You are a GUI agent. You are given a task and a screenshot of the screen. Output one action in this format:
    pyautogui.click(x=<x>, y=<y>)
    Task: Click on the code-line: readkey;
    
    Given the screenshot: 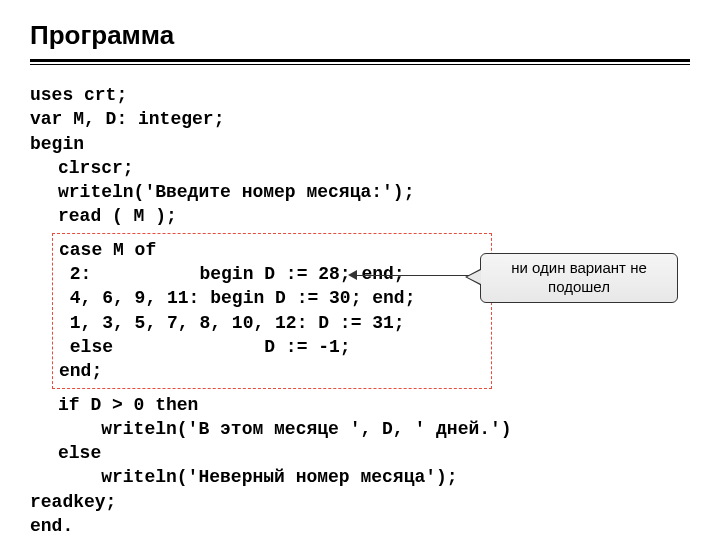 What is the action you would take?
    pyautogui.click(x=360, y=502)
    